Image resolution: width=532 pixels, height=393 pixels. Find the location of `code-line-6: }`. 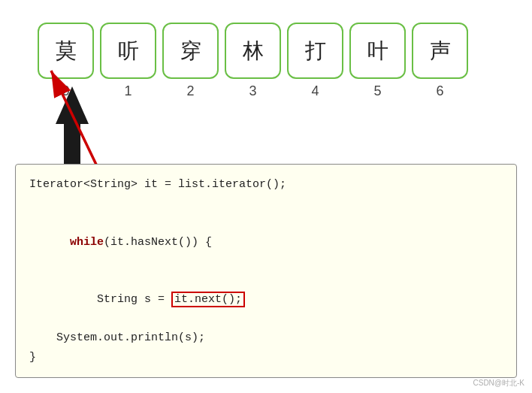

code-line-6: } is located at coordinates (266, 358).